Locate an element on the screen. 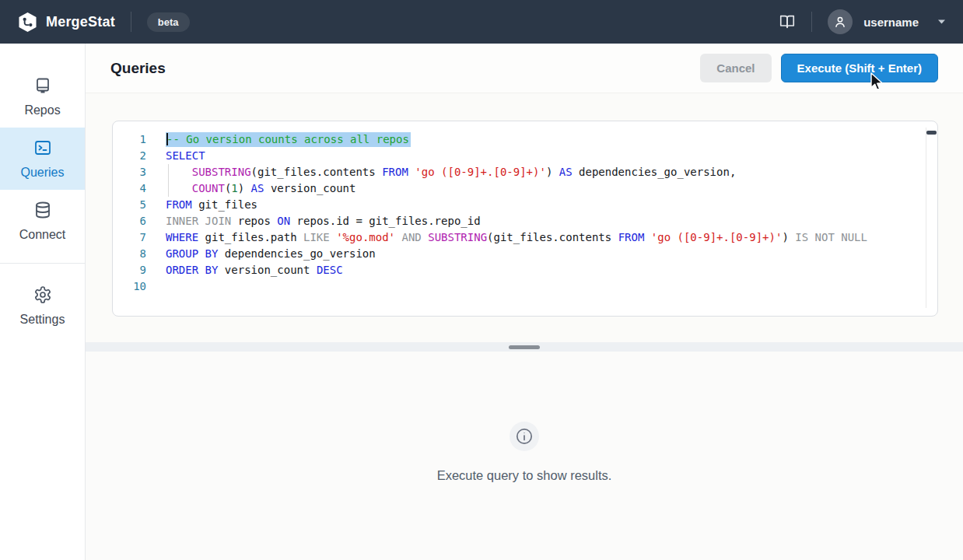 The height and width of the screenshot is (560, 963). line-number: 3 is located at coordinates (129, 173).